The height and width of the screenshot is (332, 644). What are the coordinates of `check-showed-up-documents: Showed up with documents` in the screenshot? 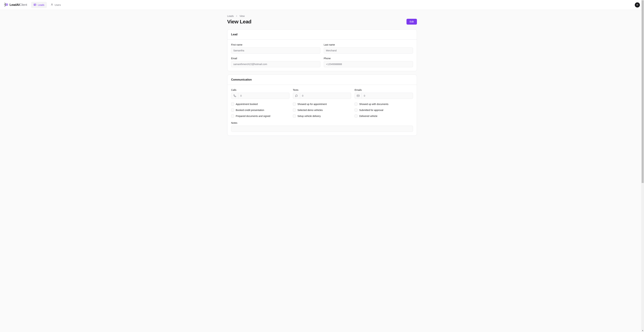 It's located at (384, 104).